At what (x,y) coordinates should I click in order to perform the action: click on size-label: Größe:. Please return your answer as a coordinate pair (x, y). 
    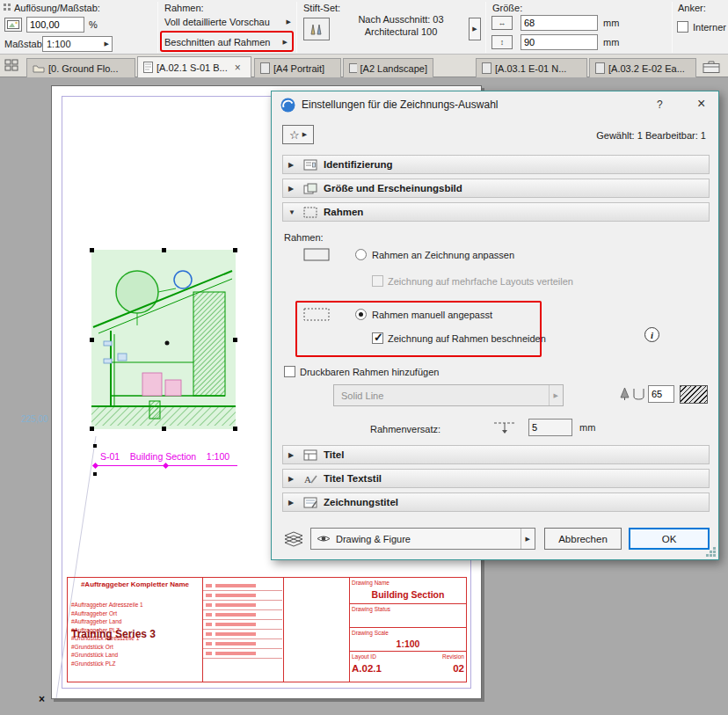
    Looking at the image, I should click on (507, 8).